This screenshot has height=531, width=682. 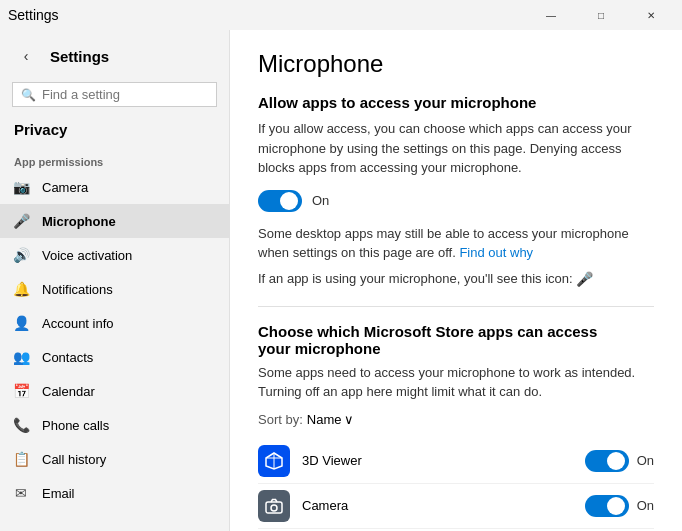 What do you see at coordinates (21, 255) in the screenshot?
I see `voice-activation-icon: 🔊` at bounding box center [21, 255].